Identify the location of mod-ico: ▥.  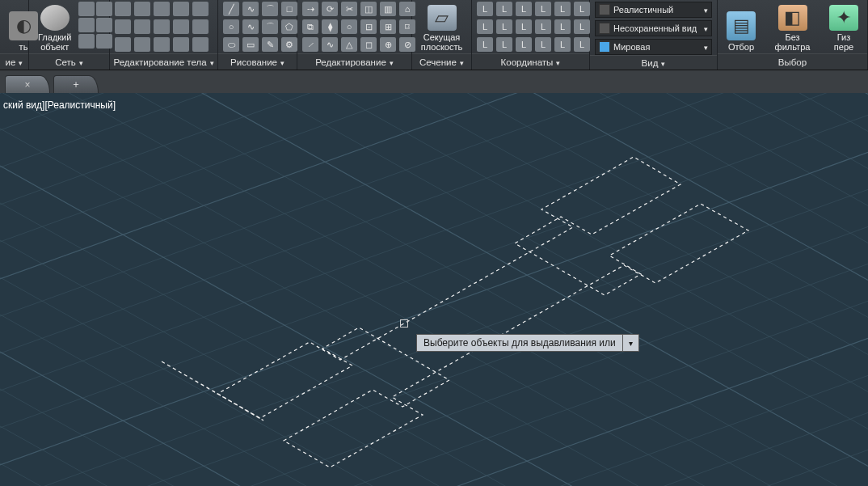
(388, 9).